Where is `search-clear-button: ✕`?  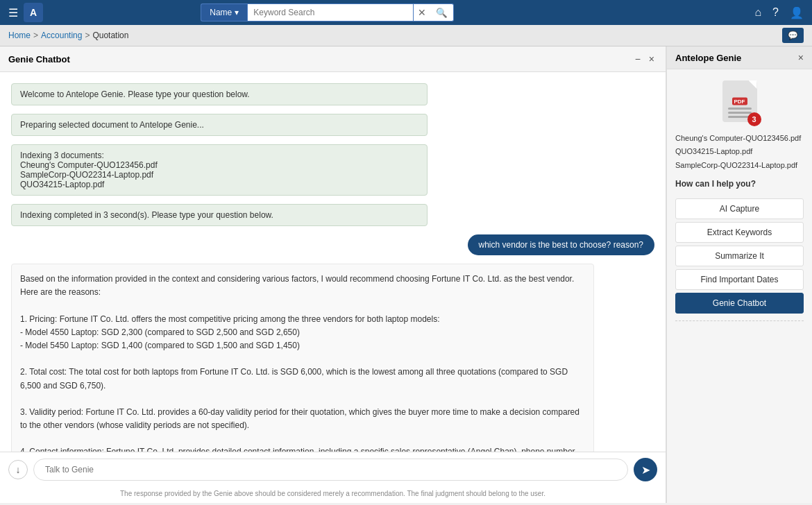 search-clear-button: ✕ is located at coordinates (422, 12).